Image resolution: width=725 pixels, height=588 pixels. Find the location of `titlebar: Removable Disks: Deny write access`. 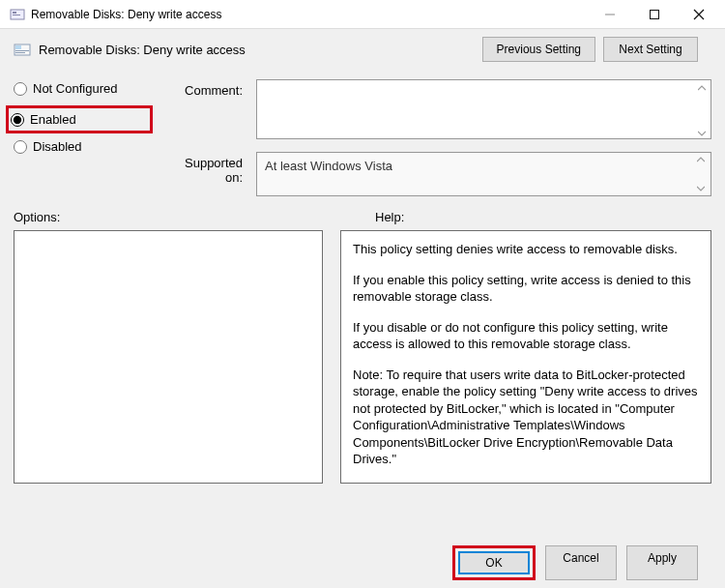

titlebar: Removable Disks: Deny write access is located at coordinates (362, 15).